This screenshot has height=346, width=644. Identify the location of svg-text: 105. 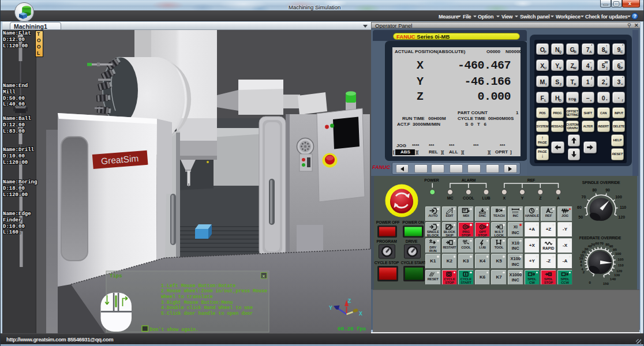
(621, 260).